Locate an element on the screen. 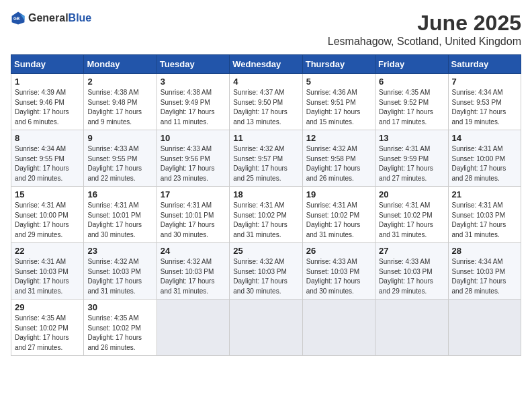 This screenshot has width=532, height=411. calendar-cell: 20 Sunrise: 4:31 AMSunset: 10:02 PMDayli… is located at coordinates (412, 215).